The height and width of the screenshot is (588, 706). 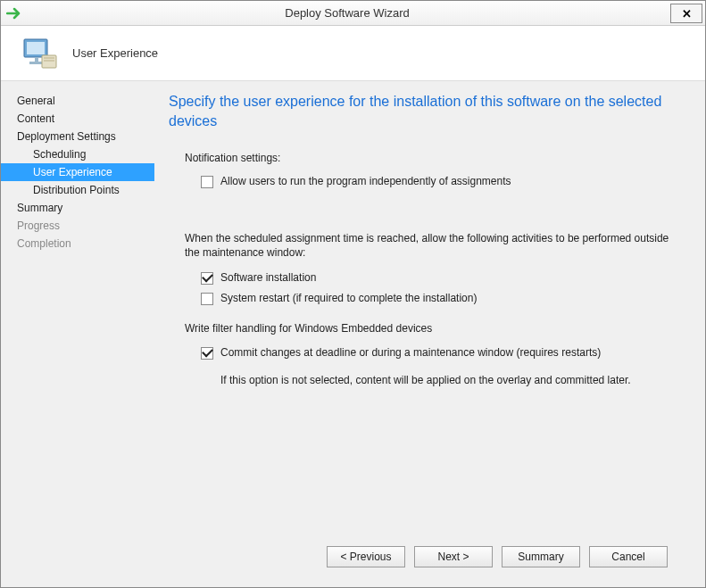 What do you see at coordinates (78, 154) in the screenshot?
I see `sidebar-item-scheduling: Scheduling` at bounding box center [78, 154].